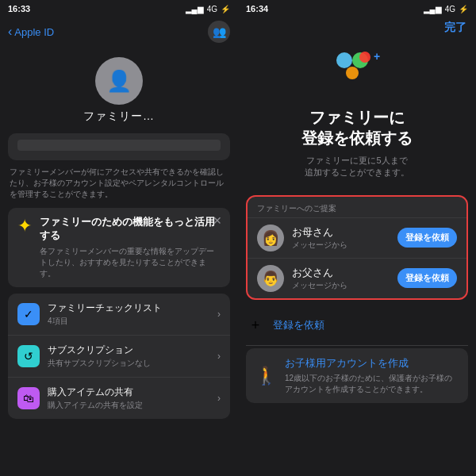  I want to click on avatar-icon: 👤, so click(119, 81).